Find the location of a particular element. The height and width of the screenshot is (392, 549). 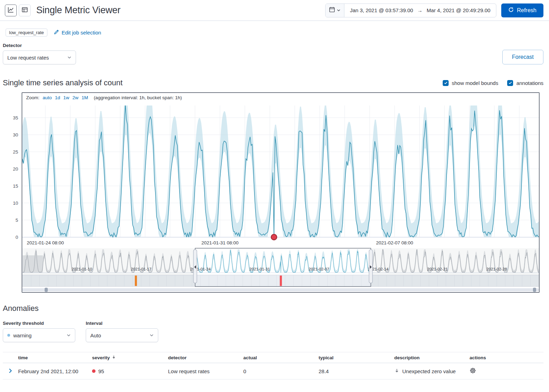

sort-descending-icon is located at coordinates (114, 358).